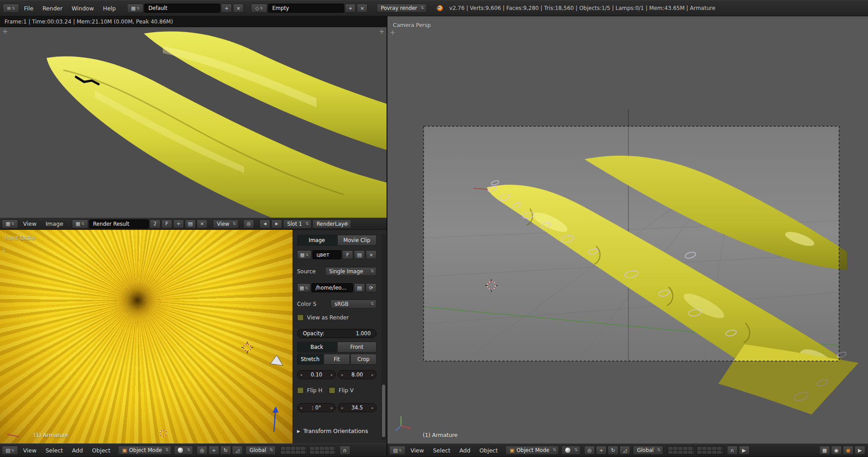 The width and height of the screenshot is (868, 457). I want to click on bone-axis-arrow, so click(276, 419).